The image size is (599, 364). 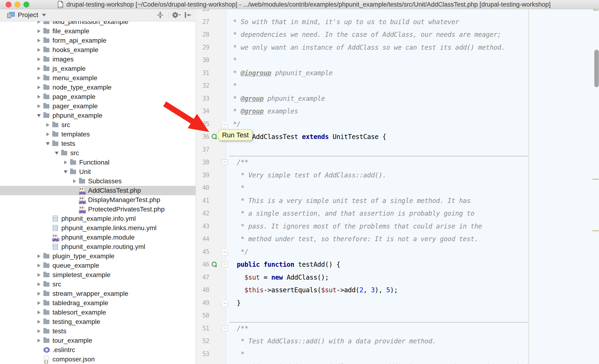 I want to click on tree-item-form-api-example: form_api_example, so click(x=98, y=40).